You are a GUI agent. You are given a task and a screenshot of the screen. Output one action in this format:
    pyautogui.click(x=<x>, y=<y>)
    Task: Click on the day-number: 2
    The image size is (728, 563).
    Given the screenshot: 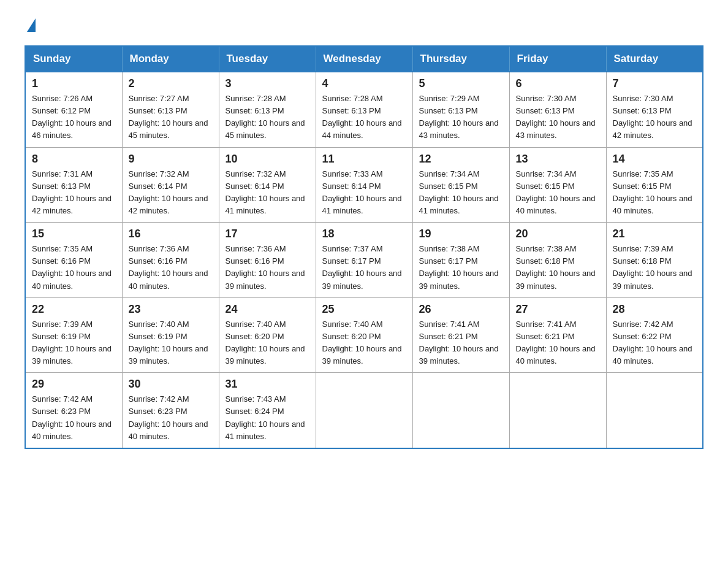 What is the action you would take?
    pyautogui.click(x=170, y=83)
    